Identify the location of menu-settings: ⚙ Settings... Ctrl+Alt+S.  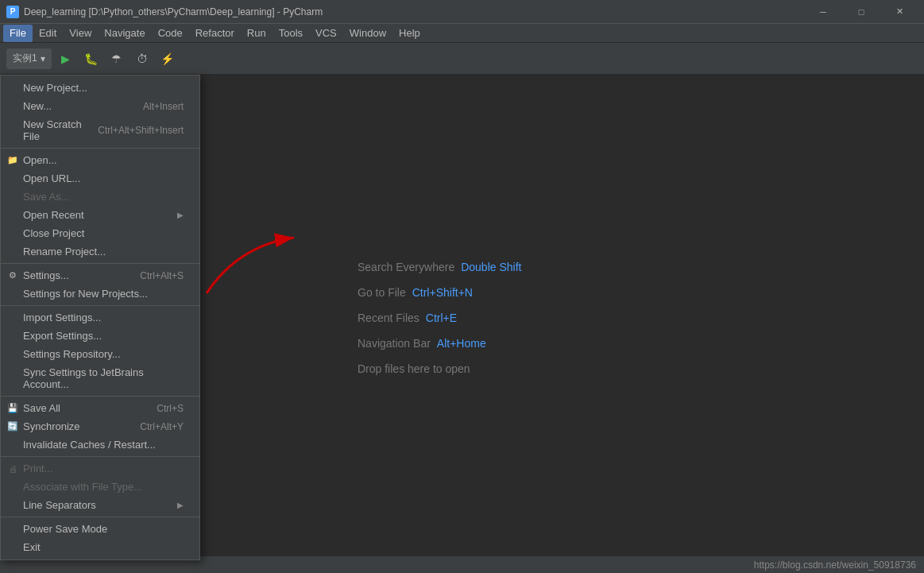
(100, 275).